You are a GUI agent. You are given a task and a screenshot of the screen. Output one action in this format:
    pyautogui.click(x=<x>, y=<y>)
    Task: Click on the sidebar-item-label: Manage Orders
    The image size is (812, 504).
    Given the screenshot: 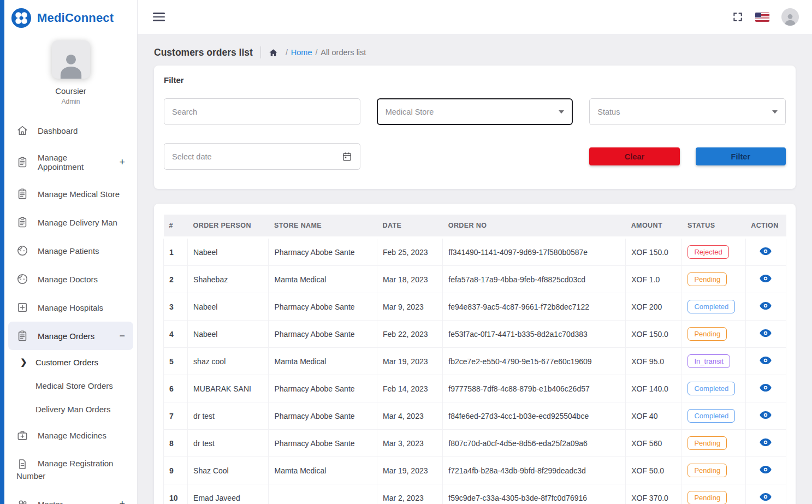 What is the action you would take?
    pyautogui.click(x=66, y=336)
    